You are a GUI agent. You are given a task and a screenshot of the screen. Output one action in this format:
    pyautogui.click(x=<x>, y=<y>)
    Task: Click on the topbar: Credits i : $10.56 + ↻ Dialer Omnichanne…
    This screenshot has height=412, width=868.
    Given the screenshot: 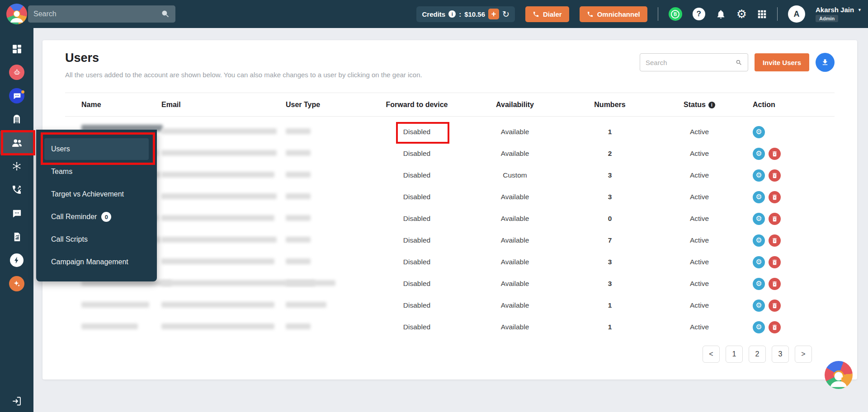 What is the action you would take?
    pyautogui.click(x=434, y=14)
    